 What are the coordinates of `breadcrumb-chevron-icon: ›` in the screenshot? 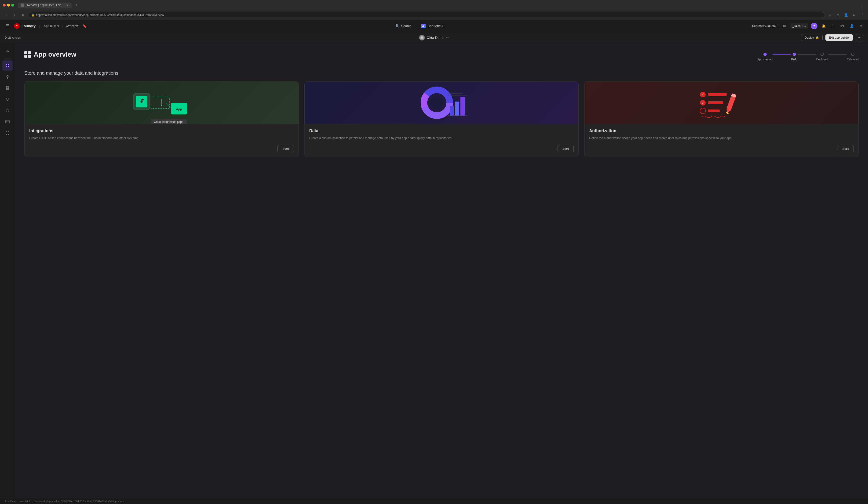 It's located at (63, 26).